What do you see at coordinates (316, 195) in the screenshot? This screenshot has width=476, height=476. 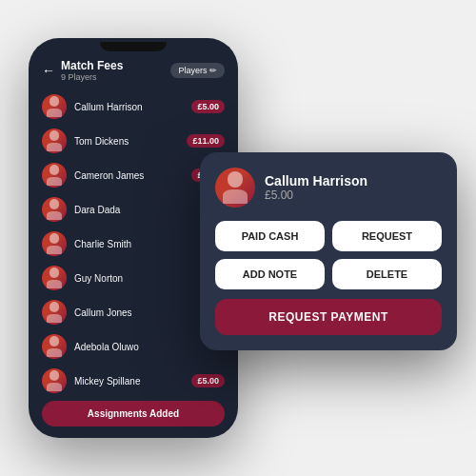 I see `popup-user-amount: £5.00` at bounding box center [316, 195].